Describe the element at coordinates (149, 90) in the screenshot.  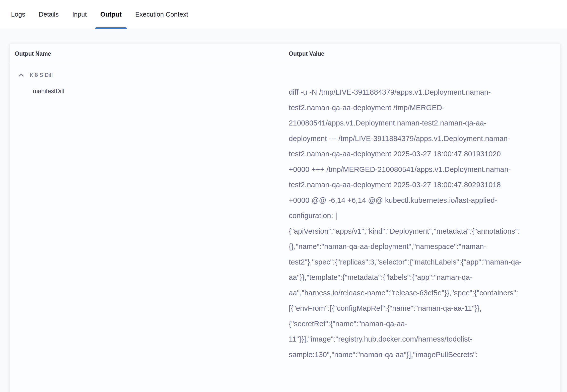
I see `output-name-cell: manifestDiff` at that location.